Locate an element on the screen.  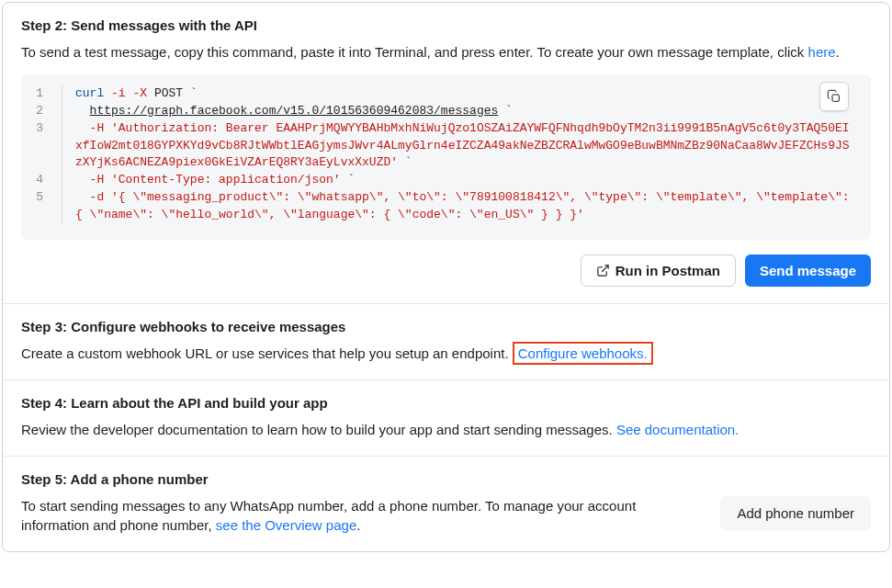
code-content: -H 'Content-Type: application/json' ` is located at coordinates (459, 180).